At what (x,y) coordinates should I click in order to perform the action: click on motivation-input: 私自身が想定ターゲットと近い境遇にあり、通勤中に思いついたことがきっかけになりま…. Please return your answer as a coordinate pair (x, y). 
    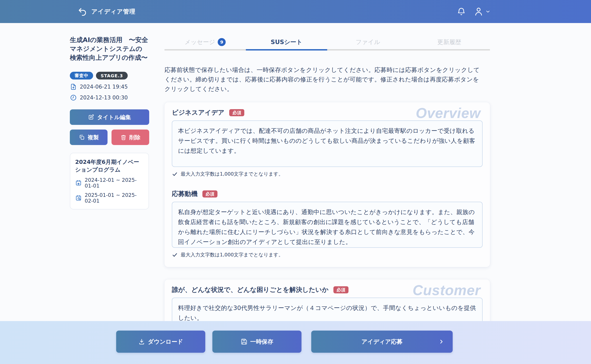
    Looking at the image, I should click on (327, 225).